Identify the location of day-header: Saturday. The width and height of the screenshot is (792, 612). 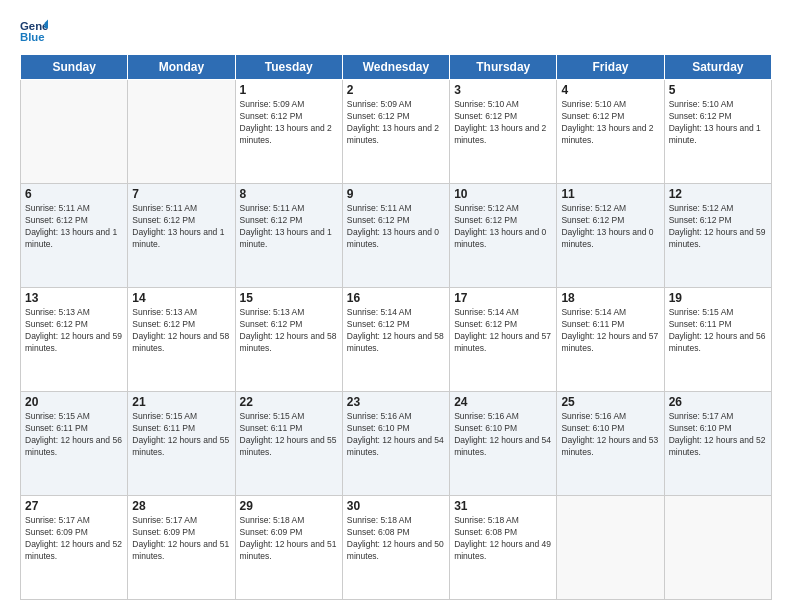
(718, 68).